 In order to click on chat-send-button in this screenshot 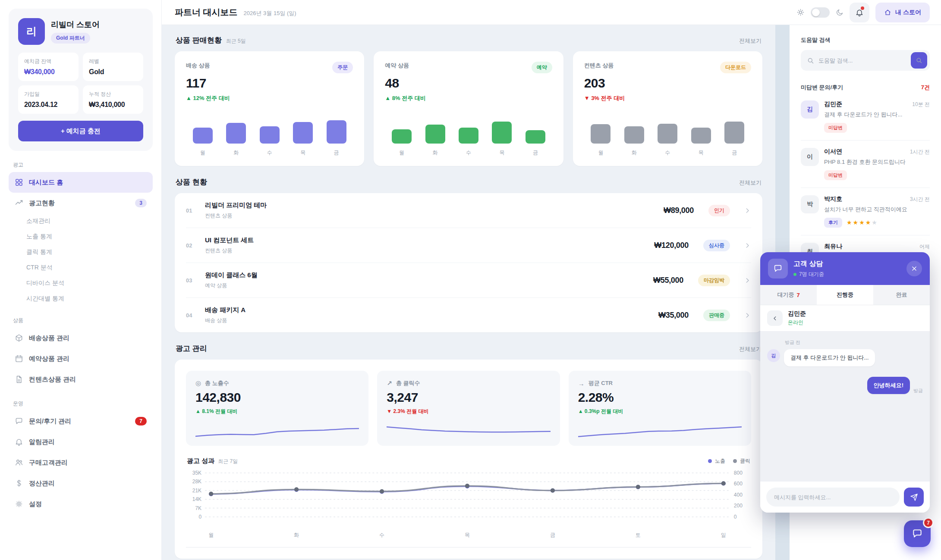, I will do `click(914, 497)`.